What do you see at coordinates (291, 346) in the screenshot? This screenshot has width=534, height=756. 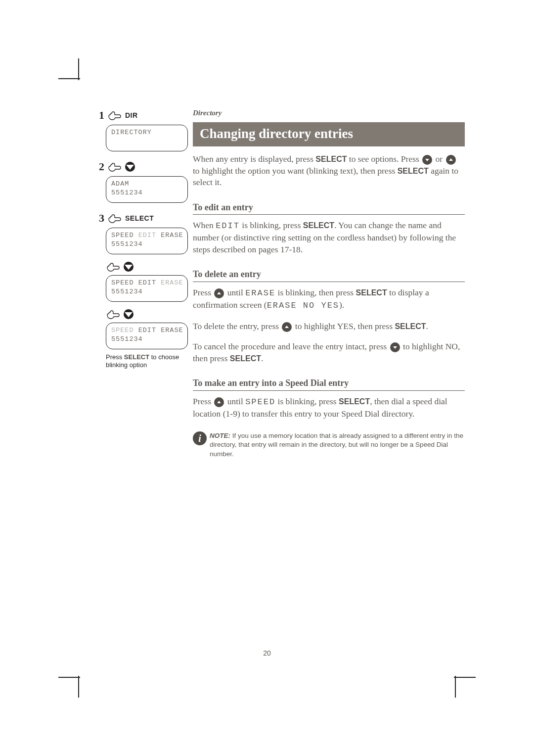 I see `text: To cancel the procedure and leave the en…` at bounding box center [291, 346].